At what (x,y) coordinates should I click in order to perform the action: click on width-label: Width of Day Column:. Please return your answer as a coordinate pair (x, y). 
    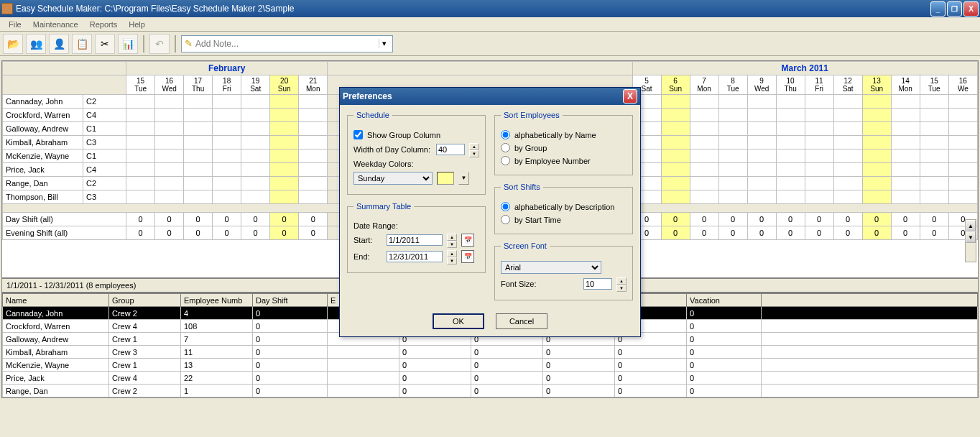
    Looking at the image, I should click on (392, 150).